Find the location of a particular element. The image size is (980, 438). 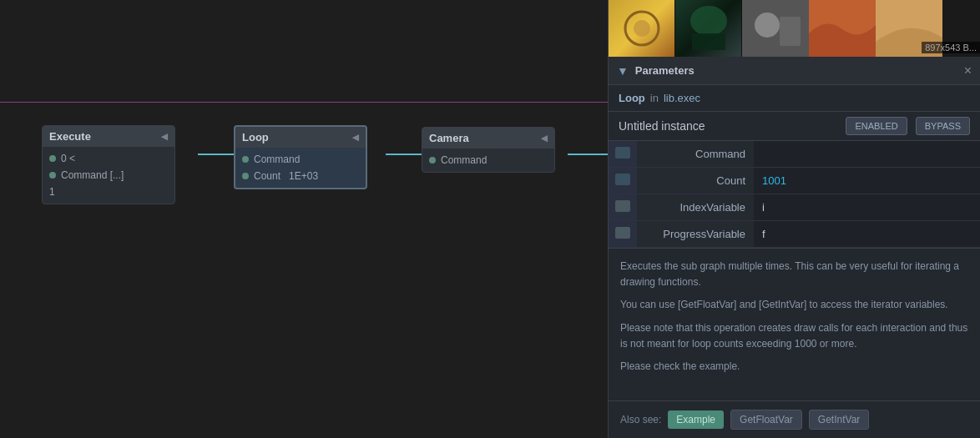

also-see-getfloatvar-btn: GetFloatVar is located at coordinates (766, 420).